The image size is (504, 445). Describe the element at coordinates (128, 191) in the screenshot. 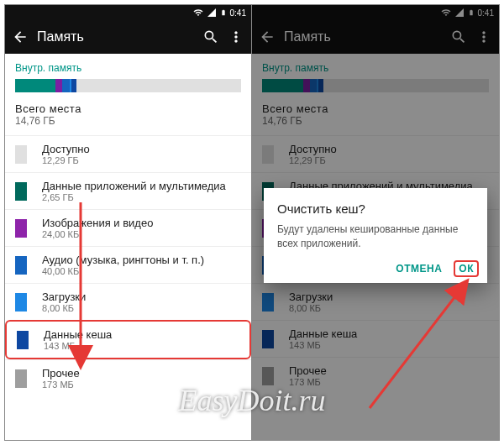

I see `storage-item: Данные приложений и мультимедиа2,65 ГБ` at that location.